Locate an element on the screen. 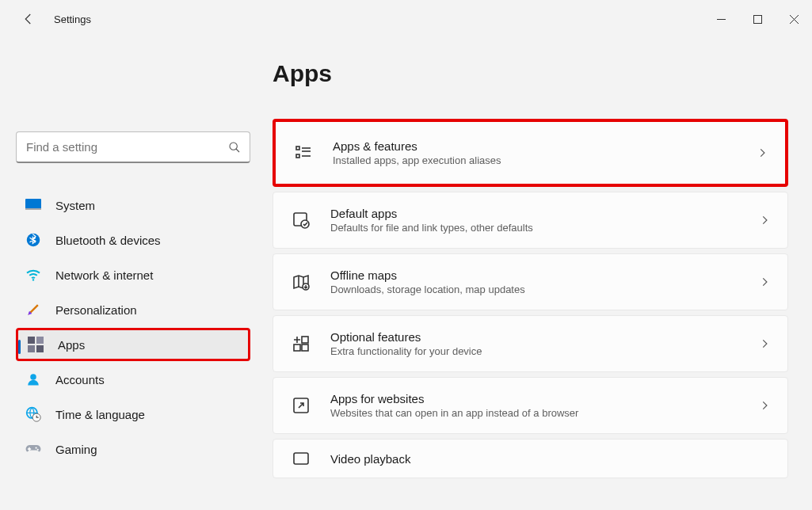 This screenshot has width=812, height=510. page-title: Apps is located at coordinates (531, 74).